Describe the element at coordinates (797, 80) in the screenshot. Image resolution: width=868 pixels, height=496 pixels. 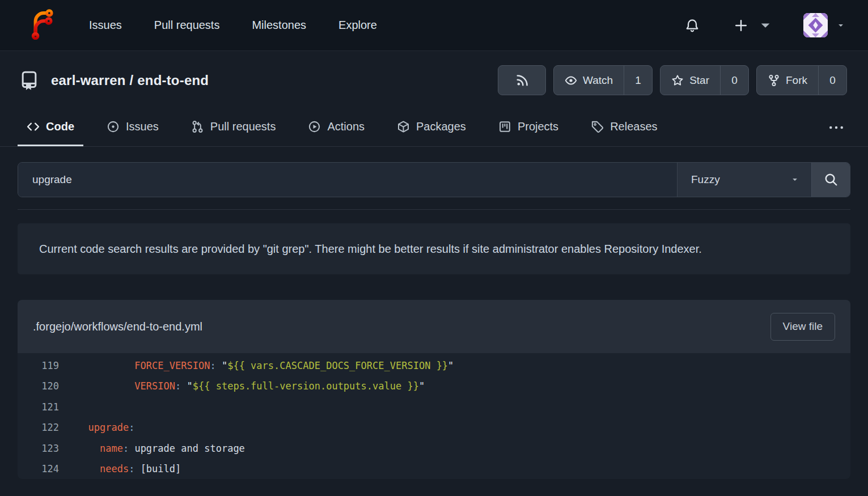
I see `fork-label: Fork` at that location.